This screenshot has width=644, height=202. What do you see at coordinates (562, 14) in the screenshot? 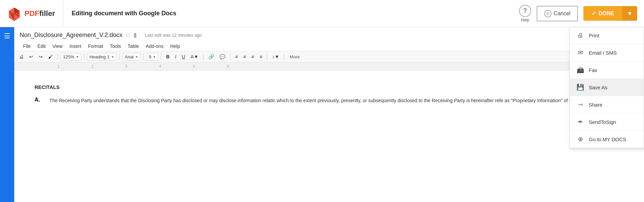
I see `cancel-label: Cancel` at bounding box center [562, 14].